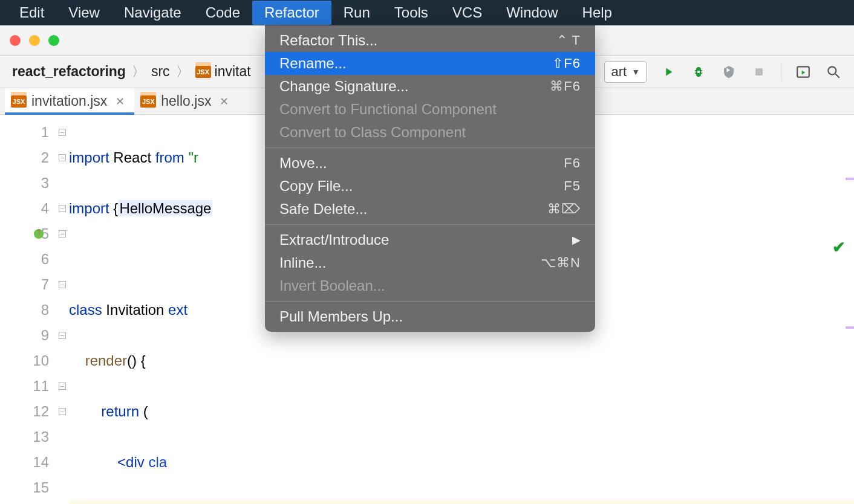 Image resolution: width=854 pixels, height=504 pixels. What do you see at coordinates (565, 86) in the screenshot?
I see `dd-shortcut: ⌘F6` at bounding box center [565, 86].